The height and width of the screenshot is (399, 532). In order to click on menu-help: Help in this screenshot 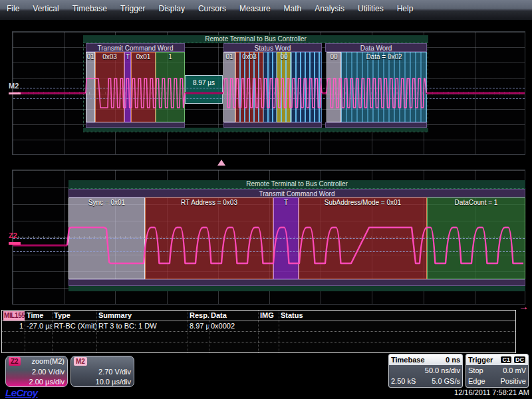, I will do `click(409, 9)`.